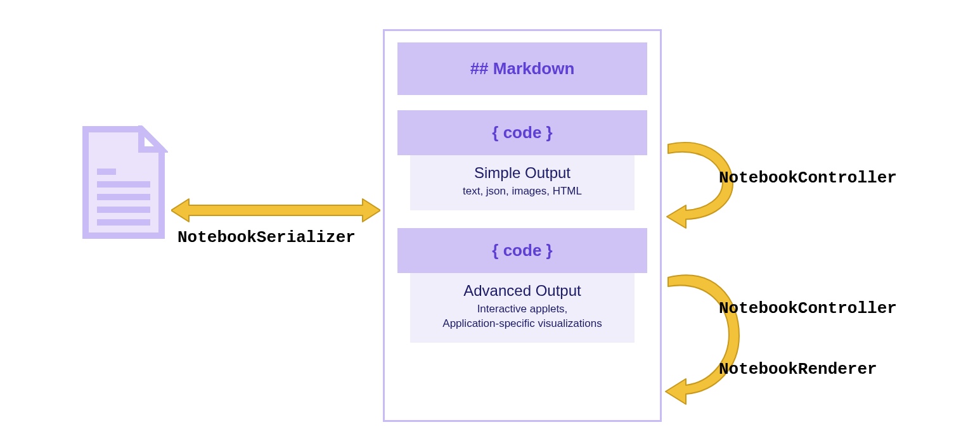 The width and height of the screenshot is (980, 446). What do you see at coordinates (522, 182) in the screenshot?
I see `simple-output-cell: Simple Output text, json, images, HTML` at bounding box center [522, 182].